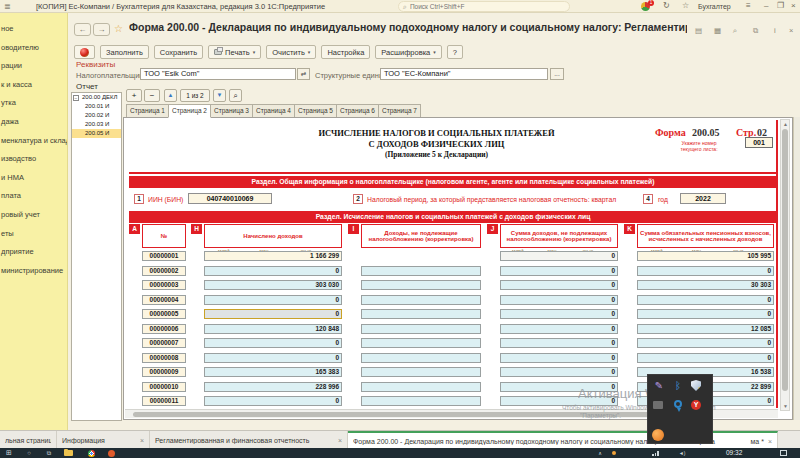  What do you see at coordinates (29, 453) in the screenshot?
I see `search-circle-icon: ○` at bounding box center [29, 453].